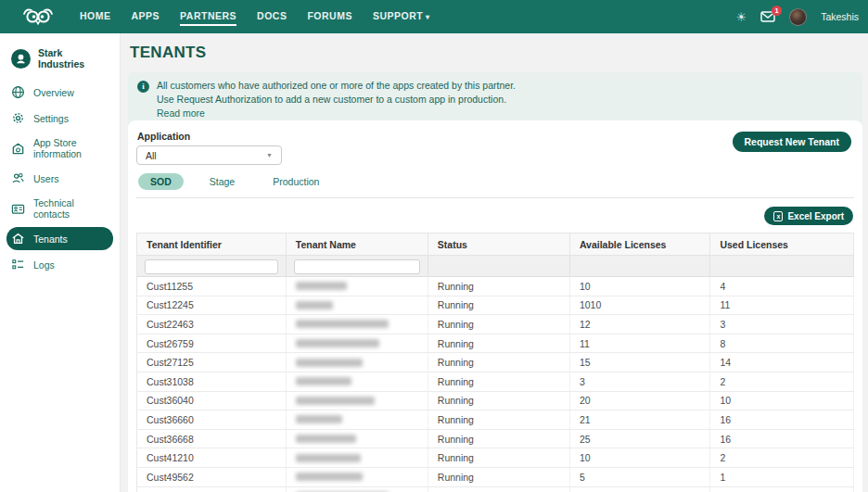 The image size is (868, 492). What do you see at coordinates (495, 439) in the screenshot?
I see `table-row: Cust36668 Running 25 16` at bounding box center [495, 439].